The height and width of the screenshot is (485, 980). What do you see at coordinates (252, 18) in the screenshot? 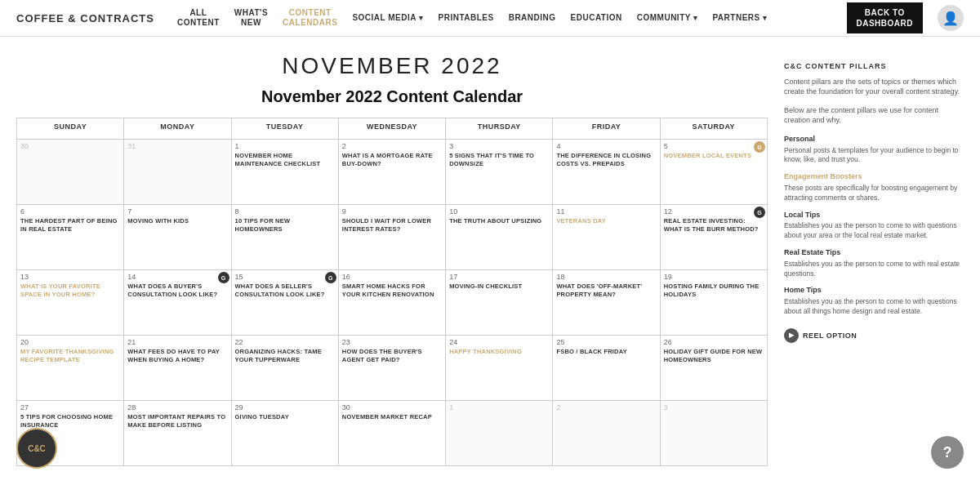
I see `nav-item-whats-new: WHAT'S NEW` at bounding box center [252, 18].